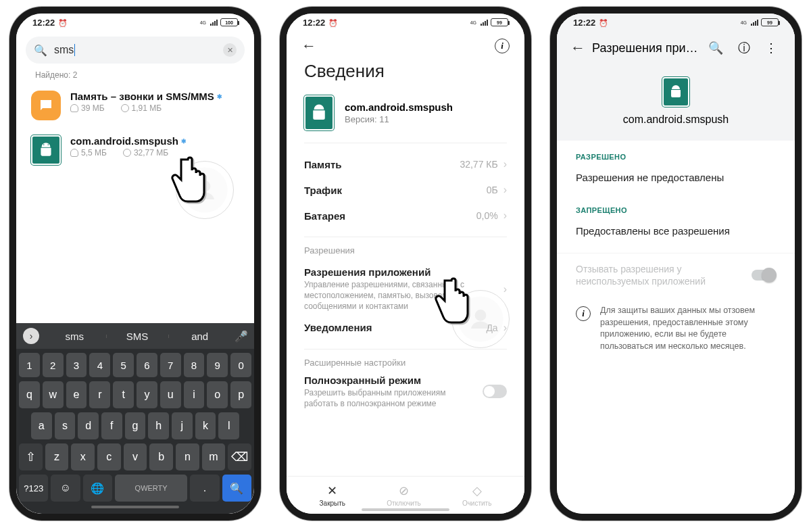 The image size is (811, 532). Describe the element at coordinates (771, 48) in the screenshot. I see `overflow-menu-icon: ⋮` at that location.